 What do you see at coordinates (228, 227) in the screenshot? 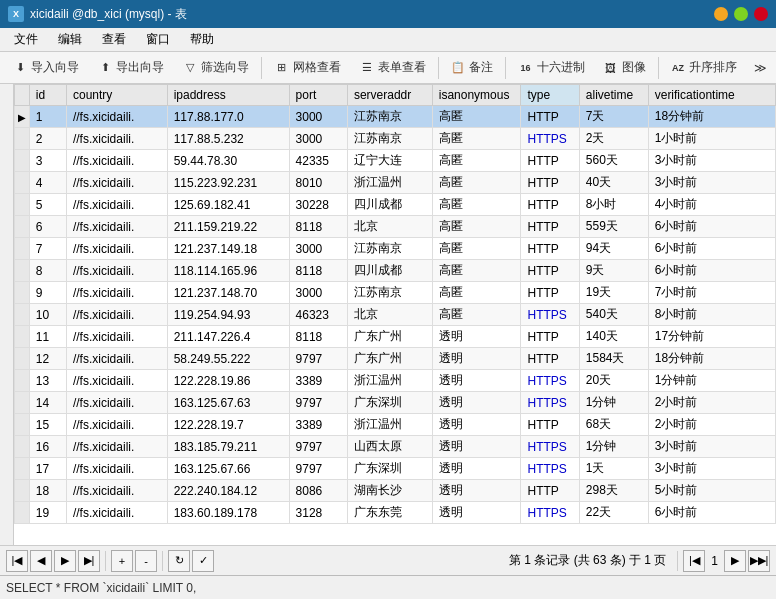
I see `cell-ipaddress: 211.159.219.22` at bounding box center [228, 227].